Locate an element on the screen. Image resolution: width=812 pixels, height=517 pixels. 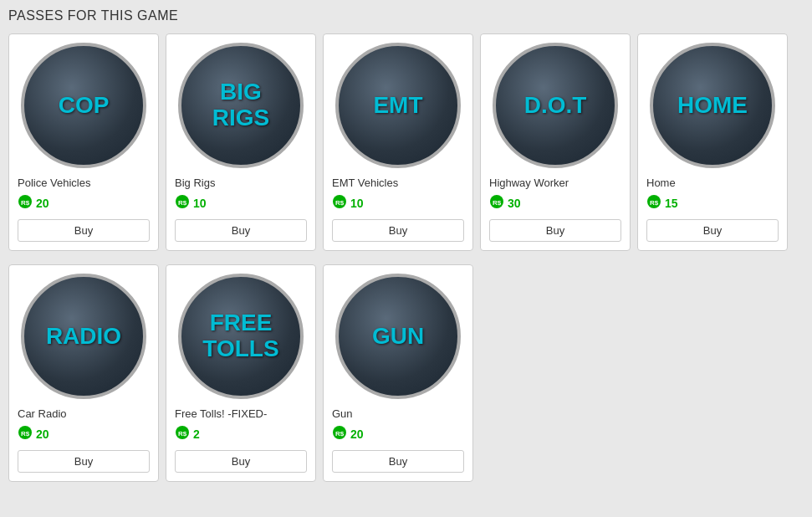
pass-icon-home: HOME is located at coordinates (712, 105).